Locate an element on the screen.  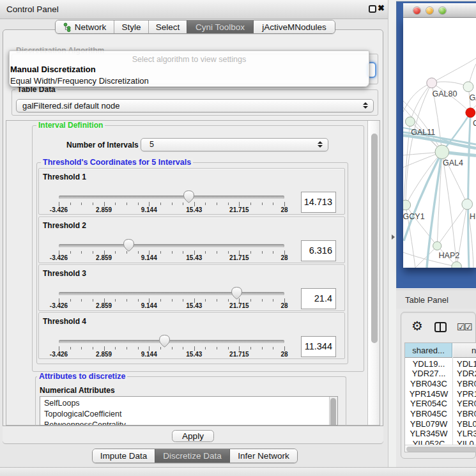
cell-name: YPR1 is located at coordinates (466, 394).